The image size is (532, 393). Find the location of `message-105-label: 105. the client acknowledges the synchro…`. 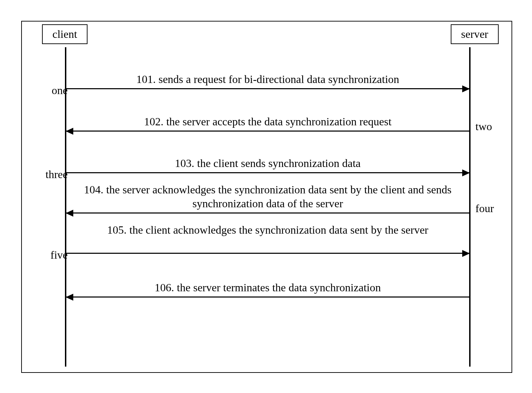

message-105-label: 105. the client acknowledges the synchro… is located at coordinates (268, 230).